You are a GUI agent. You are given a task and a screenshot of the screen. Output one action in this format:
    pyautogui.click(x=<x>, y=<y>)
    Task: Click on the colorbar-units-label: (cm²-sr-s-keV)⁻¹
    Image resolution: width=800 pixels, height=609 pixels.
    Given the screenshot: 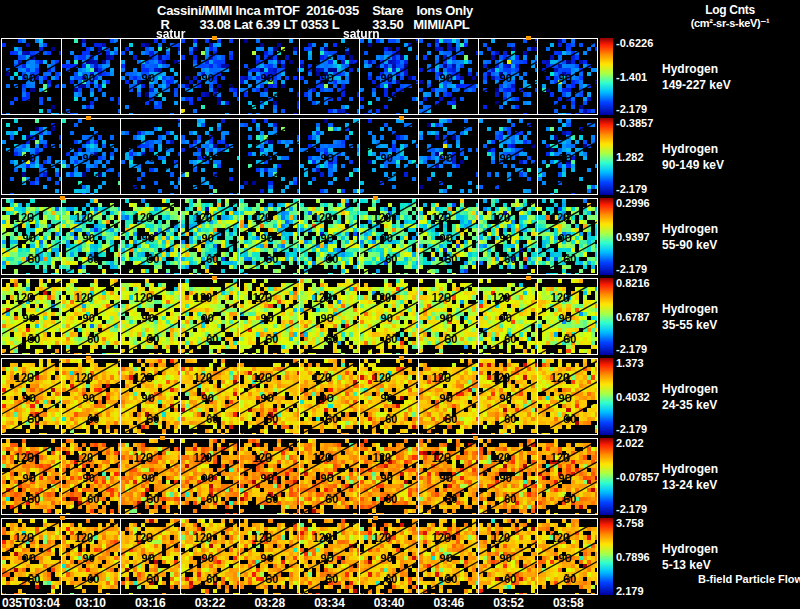 What is the action you would take?
    pyautogui.click(x=730, y=24)
    